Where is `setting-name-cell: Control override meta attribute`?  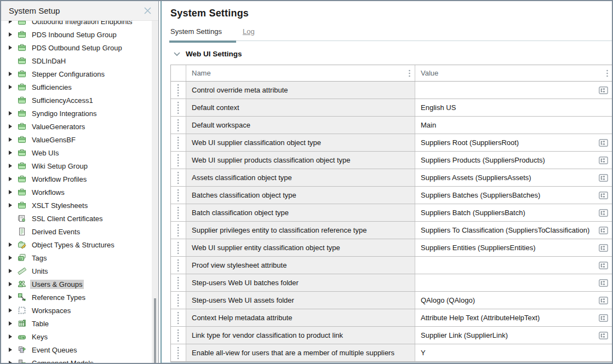 setting-name-cell: Control override meta attribute is located at coordinates (301, 90).